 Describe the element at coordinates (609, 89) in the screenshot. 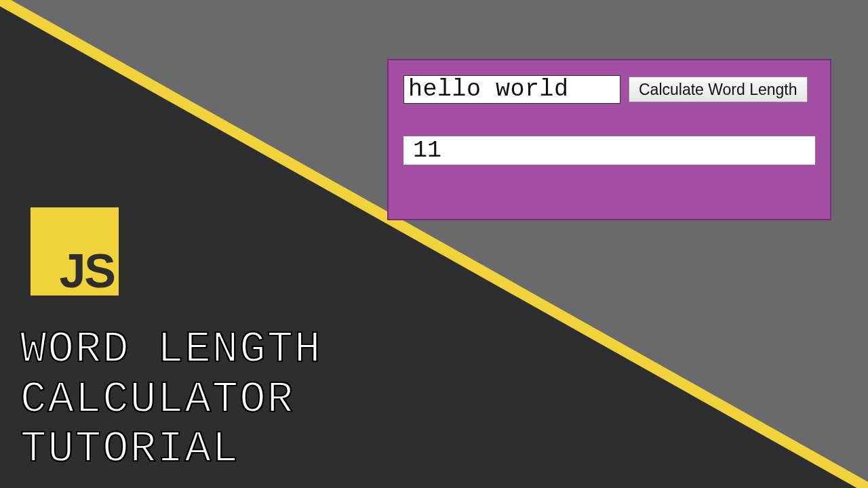

I see `input-row: Calculate Word Length` at that location.